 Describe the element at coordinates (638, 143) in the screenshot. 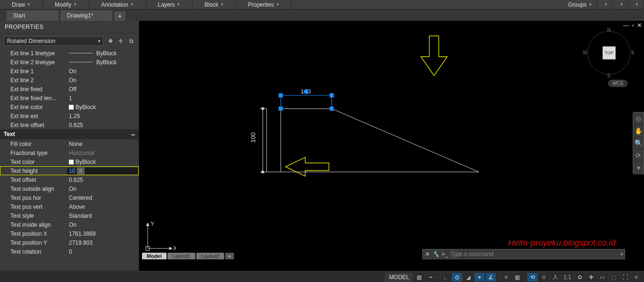

I see `nav-zoom-icon: 🔍` at that location.